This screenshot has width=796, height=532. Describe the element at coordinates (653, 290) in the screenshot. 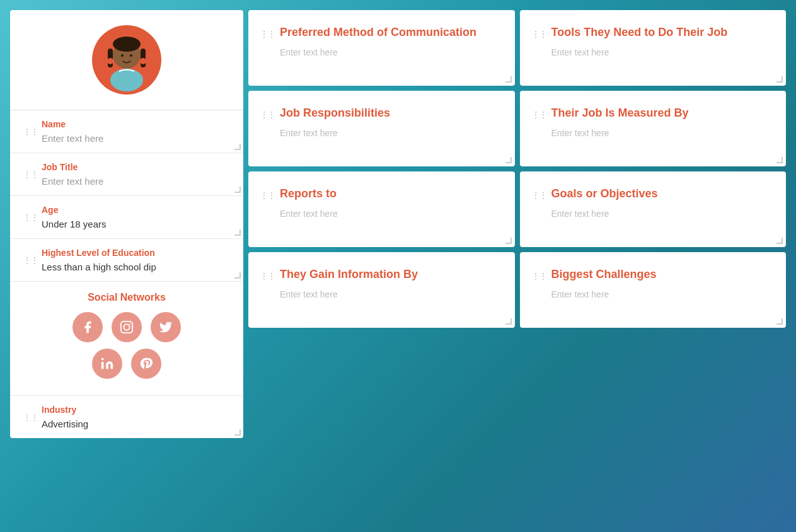

I see `biggest-challenges-card: Biggest Challenges Enter text here` at that location.